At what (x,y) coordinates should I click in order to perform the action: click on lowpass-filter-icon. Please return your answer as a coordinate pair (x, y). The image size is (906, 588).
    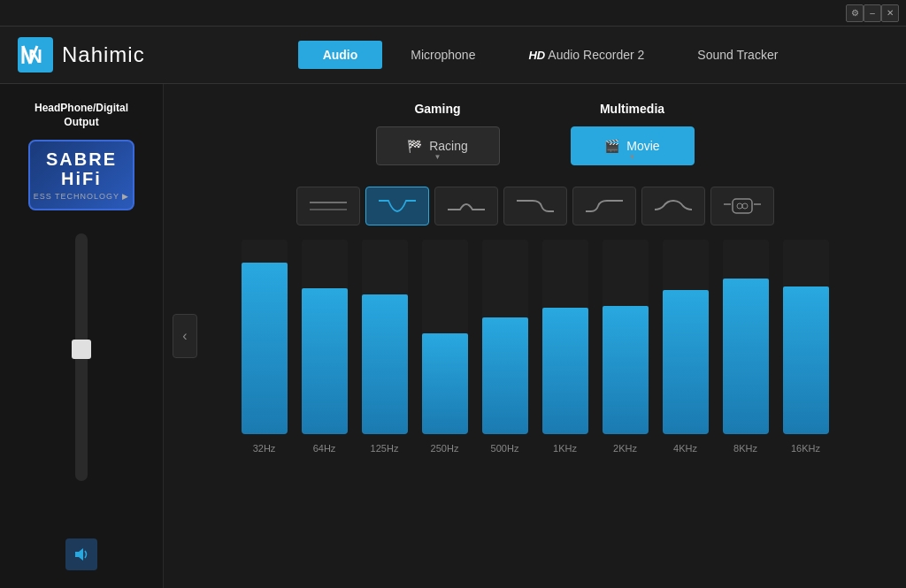
    Looking at the image, I should click on (535, 206).